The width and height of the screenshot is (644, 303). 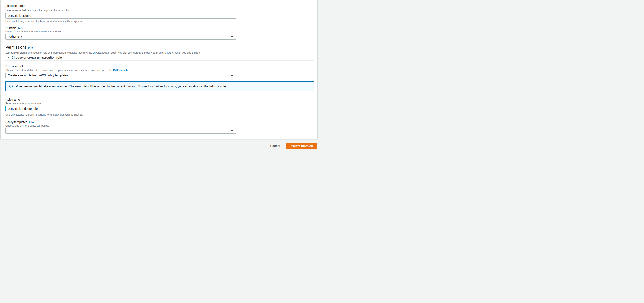 What do you see at coordinates (160, 32) in the screenshot?
I see `runtime-description: Choose the language to use to write your…` at bounding box center [160, 32].